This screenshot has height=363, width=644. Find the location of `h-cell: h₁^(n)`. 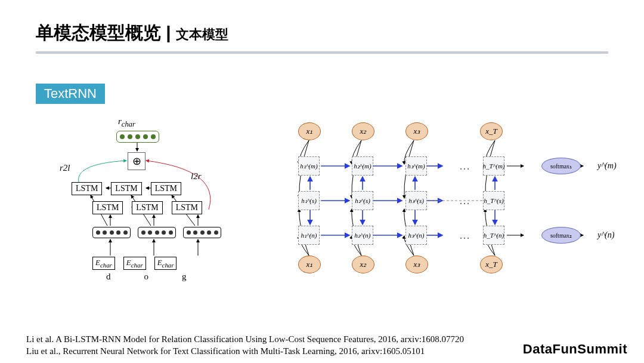

h-cell: h₁^(n) is located at coordinates (309, 235).